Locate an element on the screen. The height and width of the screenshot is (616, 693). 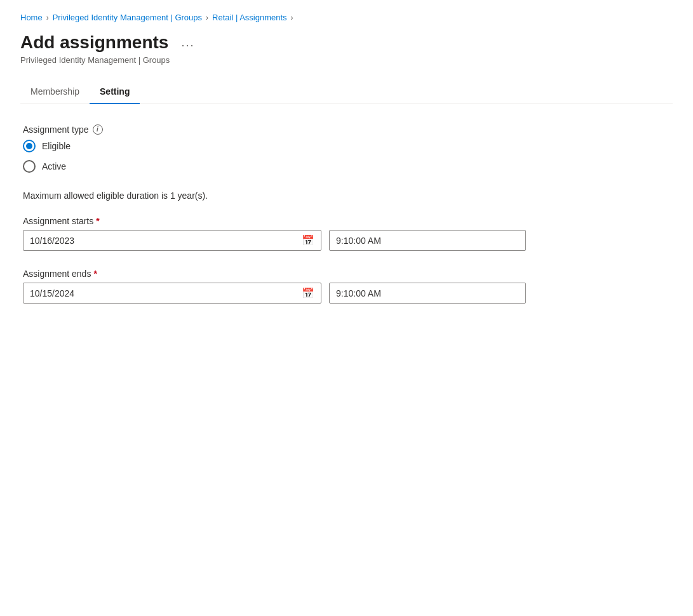
page-header: Add assignments ... Privileged Identity … is located at coordinates (347, 48).